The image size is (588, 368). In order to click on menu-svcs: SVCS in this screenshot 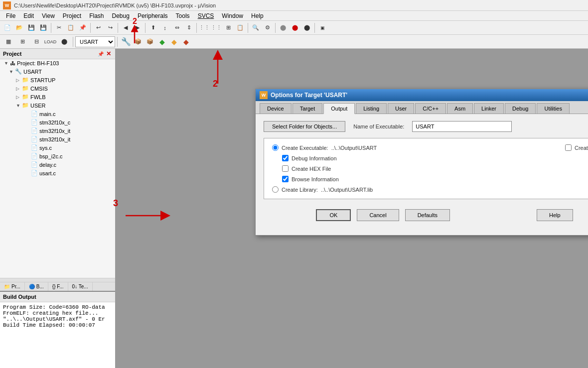, I will do `click(206, 16)`.